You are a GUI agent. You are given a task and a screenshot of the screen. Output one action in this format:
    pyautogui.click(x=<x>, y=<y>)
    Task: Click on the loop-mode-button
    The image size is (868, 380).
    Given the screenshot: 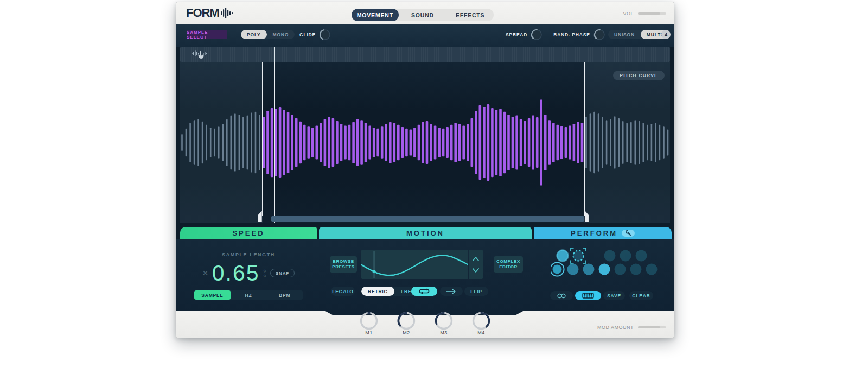 What is the action you would take?
    pyautogui.click(x=424, y=291)
    